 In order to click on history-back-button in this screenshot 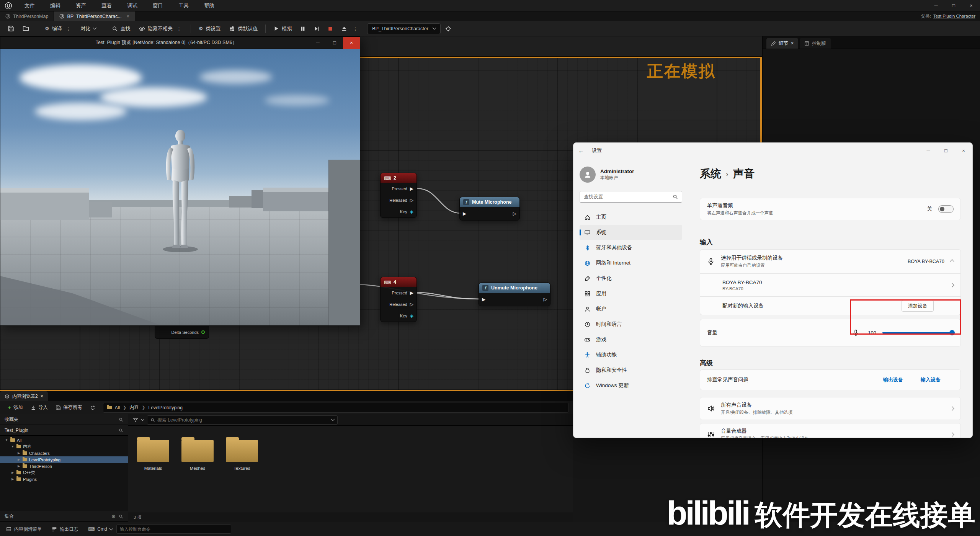, I will do `click(93, 408)`.